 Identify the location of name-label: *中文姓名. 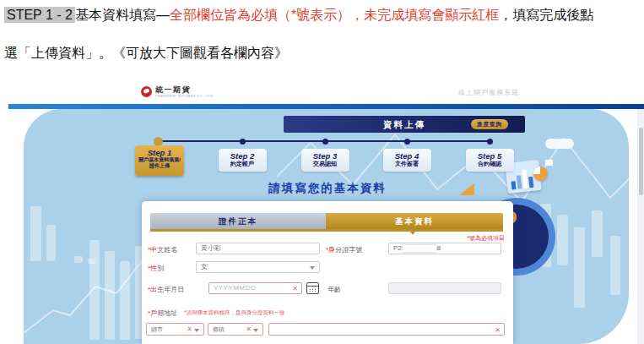
(162, 250).